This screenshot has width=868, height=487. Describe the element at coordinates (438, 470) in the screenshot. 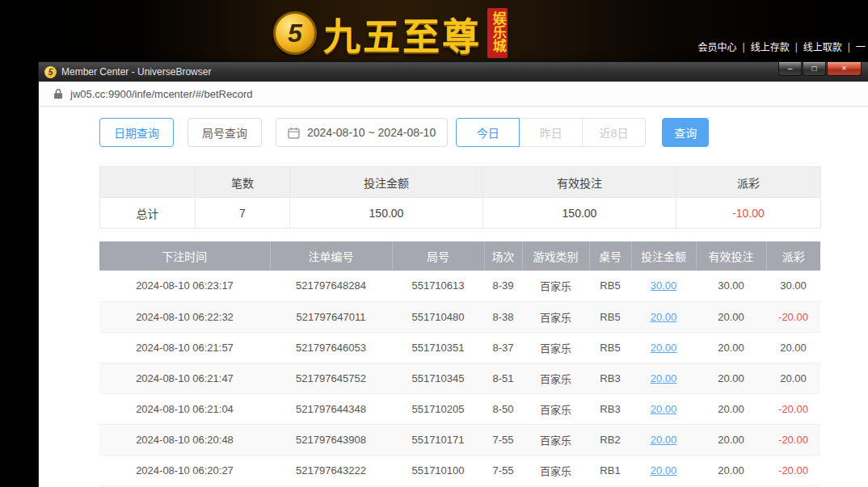

I see `cell-round-id: 551710100` at that location.